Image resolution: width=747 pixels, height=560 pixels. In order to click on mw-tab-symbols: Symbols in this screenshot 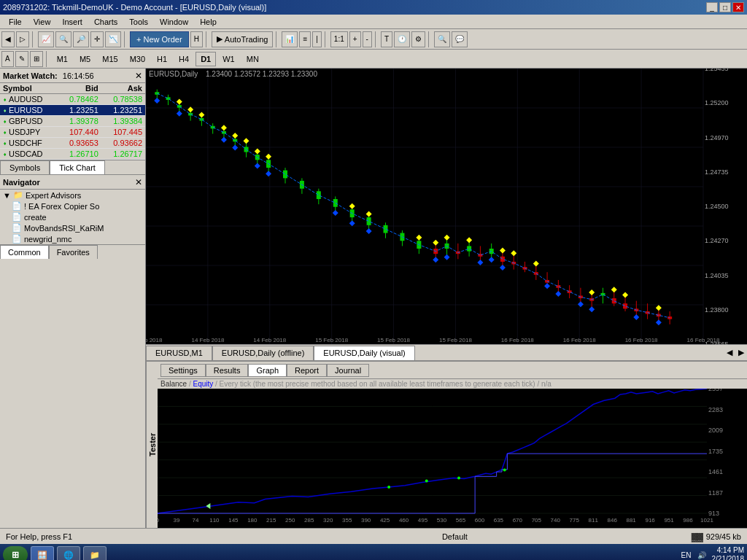, I will do `click(25, 168)`.